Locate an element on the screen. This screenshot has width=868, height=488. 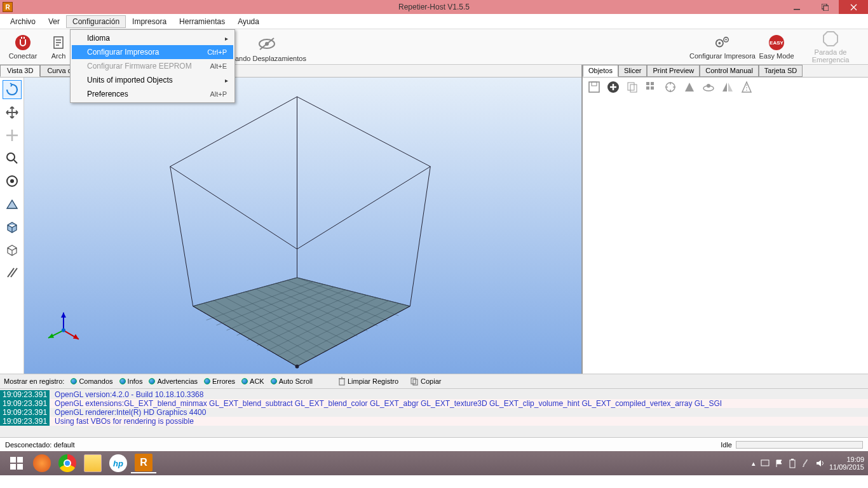
menu-ver: Ver is located at coordinates (54, 22).